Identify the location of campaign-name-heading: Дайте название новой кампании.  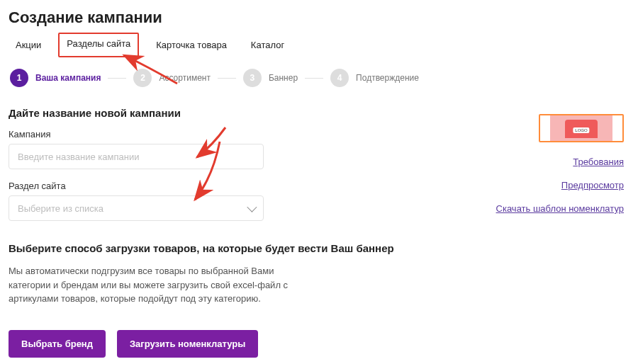
(207, 113).